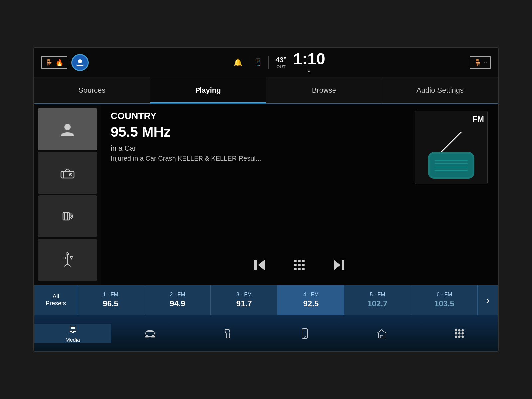 The image size is (532, 399). I want to click on preset-4: 4 - FM 92.5, so click(311, 300).